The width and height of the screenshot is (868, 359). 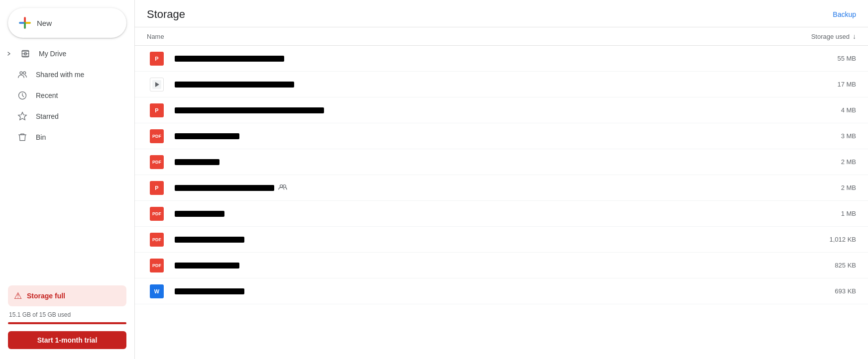 What do you see at coordinates (47, 116) in the screenshot?
I see `sidebar-item-starred-label: Starred` at bounding box center [47, 116].